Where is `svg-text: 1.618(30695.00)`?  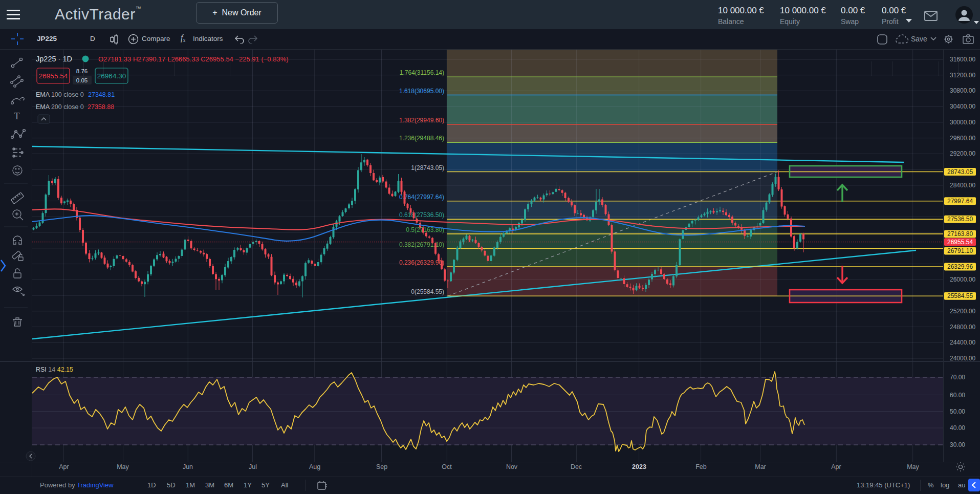
svg-text: 1.618(30695.00) is located at coordinates (422, 91).